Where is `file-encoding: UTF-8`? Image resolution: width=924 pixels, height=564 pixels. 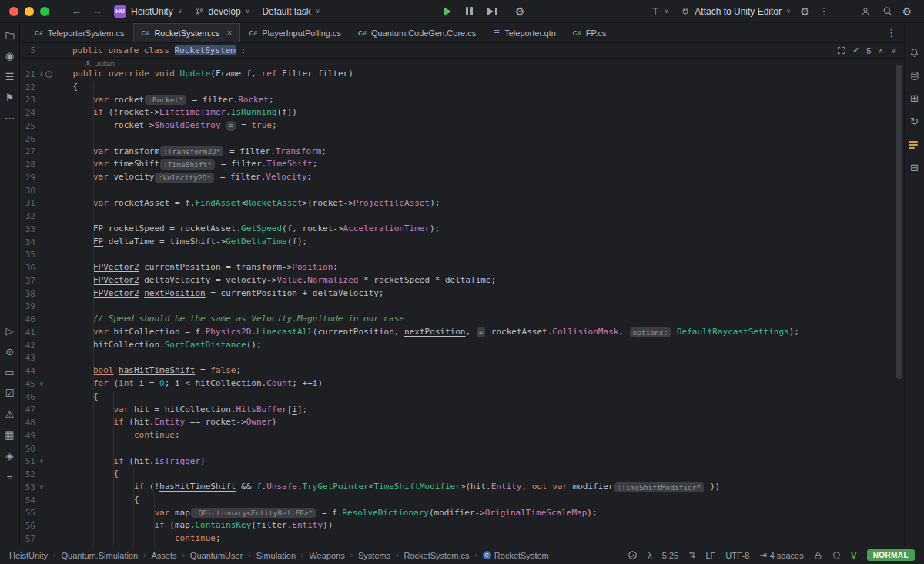
file-encoding: UTF-8 is located at coordinates (738, 556).